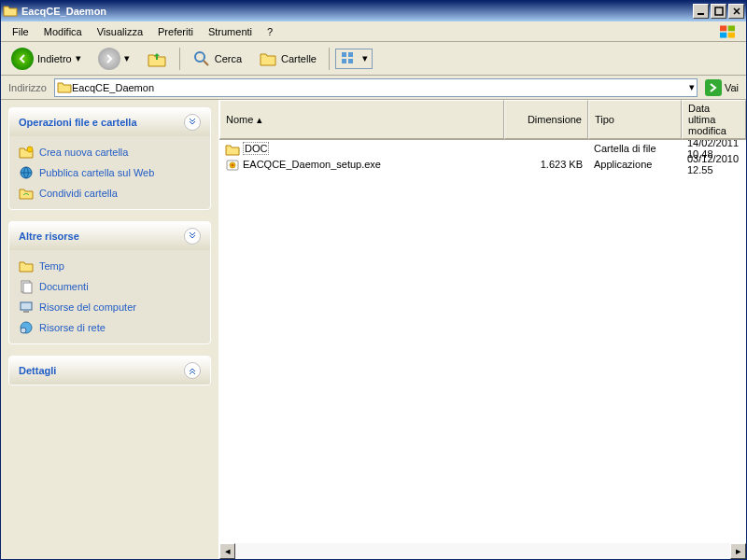 This screenshot has height=560, width=747. I want to click on panel-header: Altre risorse, so click(110, 236).